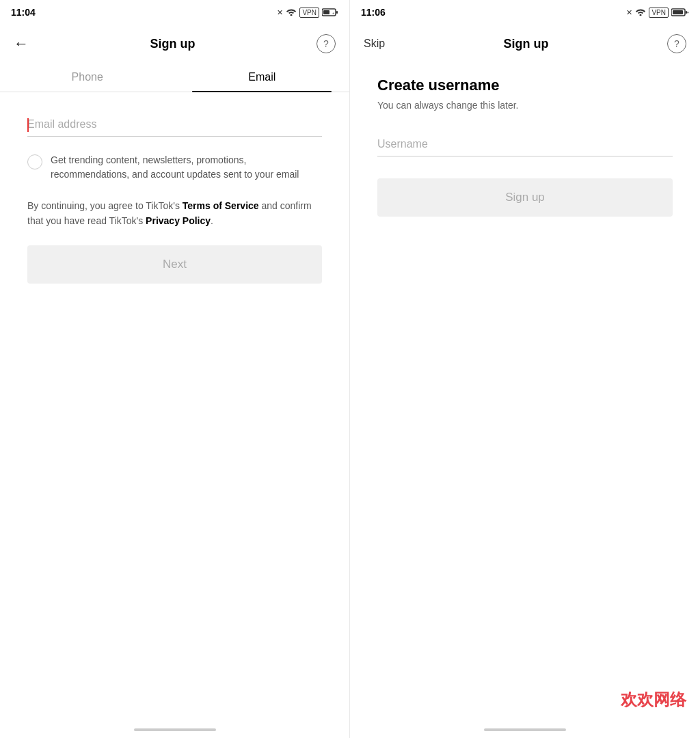 This screenshot has height=738, width=700. What do you see at coordinates (291, 12) in the screenshot?
I see `wifi-icon` at bounding box center [291, 12].